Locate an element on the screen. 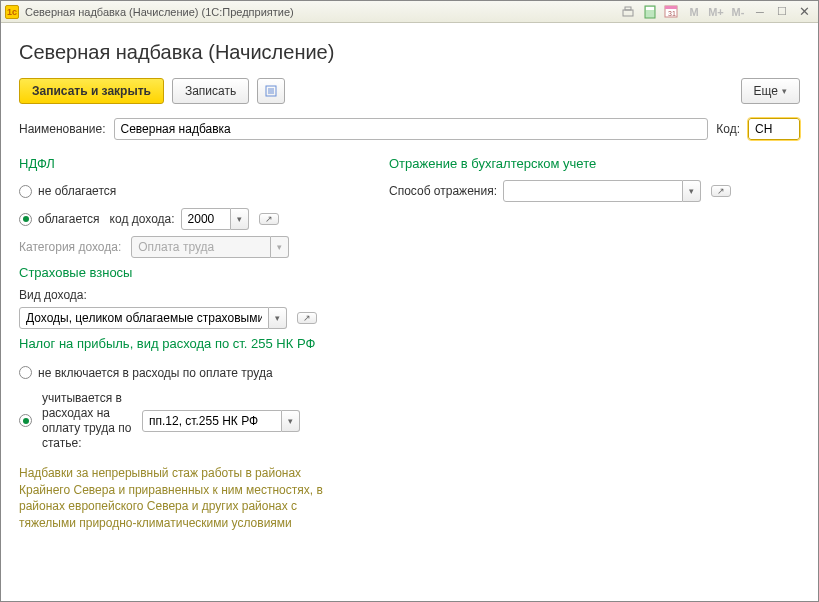 The image size is (819, 602). list-icon-button is located at coordinates (271, 91).